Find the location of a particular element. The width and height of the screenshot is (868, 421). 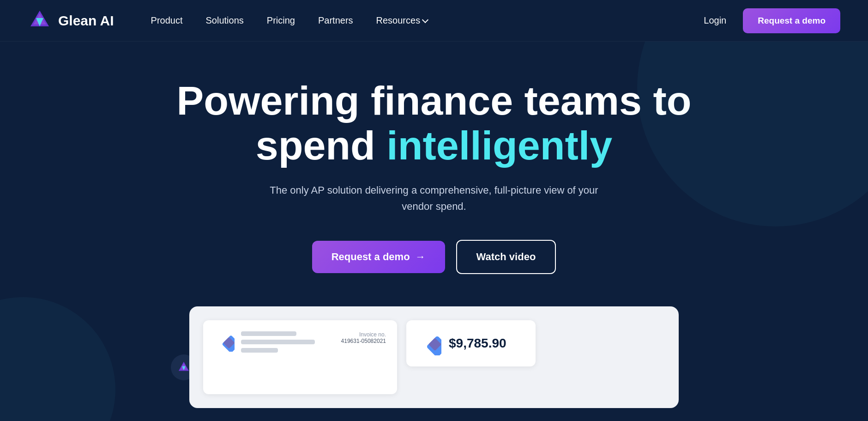

amount-diamond-icon is located at coordinates (429, 343).